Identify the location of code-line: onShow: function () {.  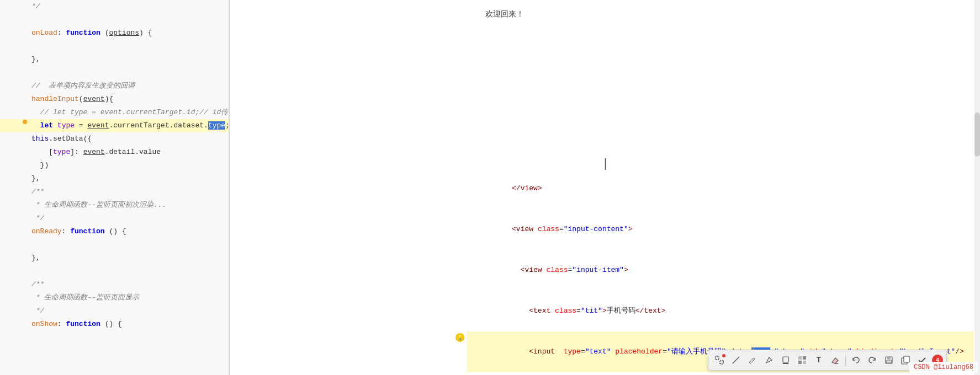
(114, 324).